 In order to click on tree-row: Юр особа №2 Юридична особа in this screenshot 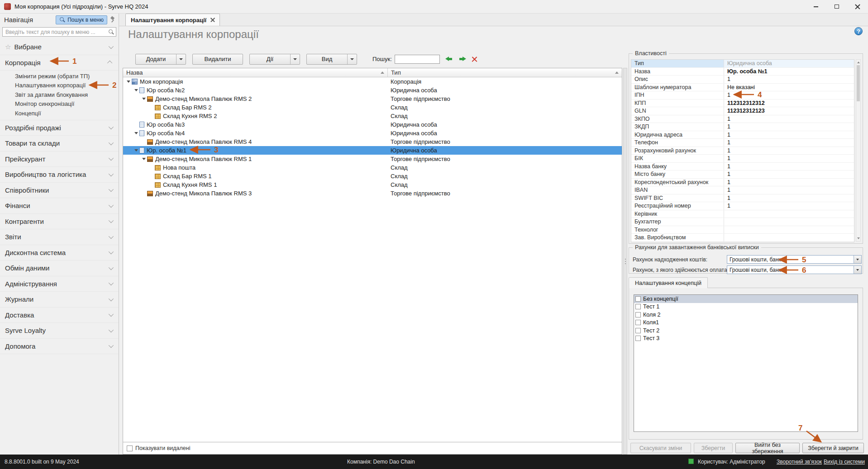, I will do `click(372, 90)`.